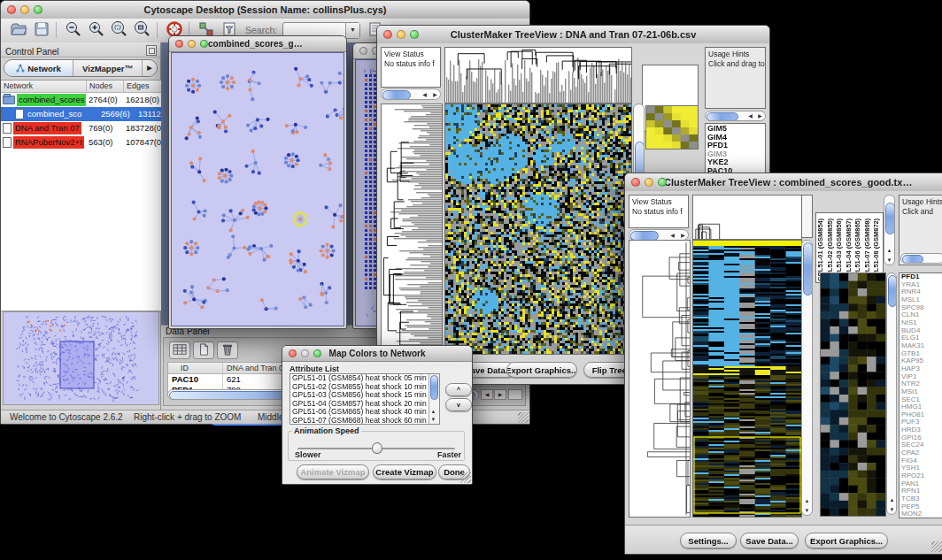  What do you see at coordinates (459, 389) in the screenshot?
I see `move-up-button: ^` at bounding box center [459, 389].